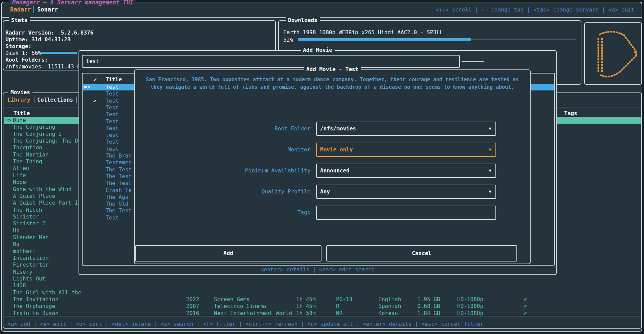 This screenshot has height=334, width=644. What do you see at coordinates (31, 155) in the screenshot?
I see `movie-title: The Martian` at bounding box center [31, 155].